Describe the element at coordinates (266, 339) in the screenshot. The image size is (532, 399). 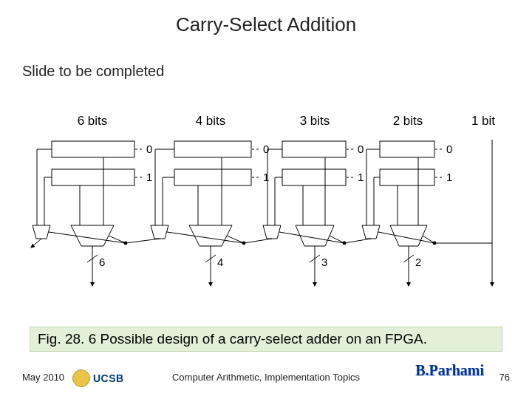
I see `figure-caption: Fig. 28. 6 Possible design of a carry-se…` at that location.